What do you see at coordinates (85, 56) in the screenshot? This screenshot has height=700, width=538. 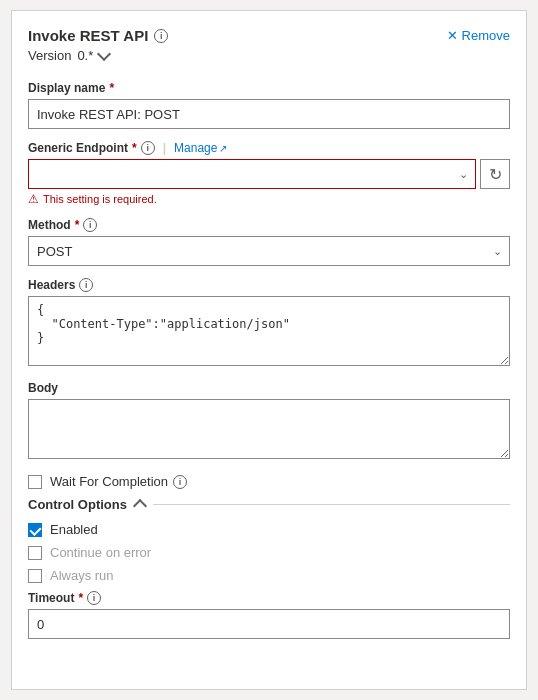 I see `version-value: 0.*` at bounding box center [85, 56].